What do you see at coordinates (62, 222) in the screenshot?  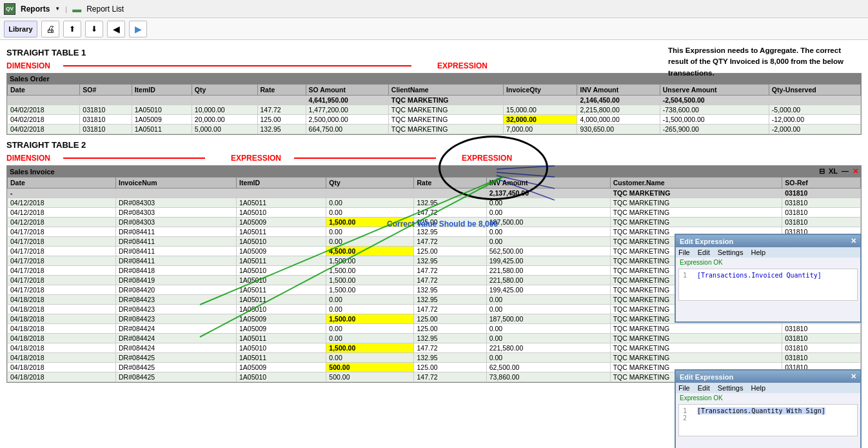 I see `table-cell: 04/12/2018` at bounding box center [62, 222].